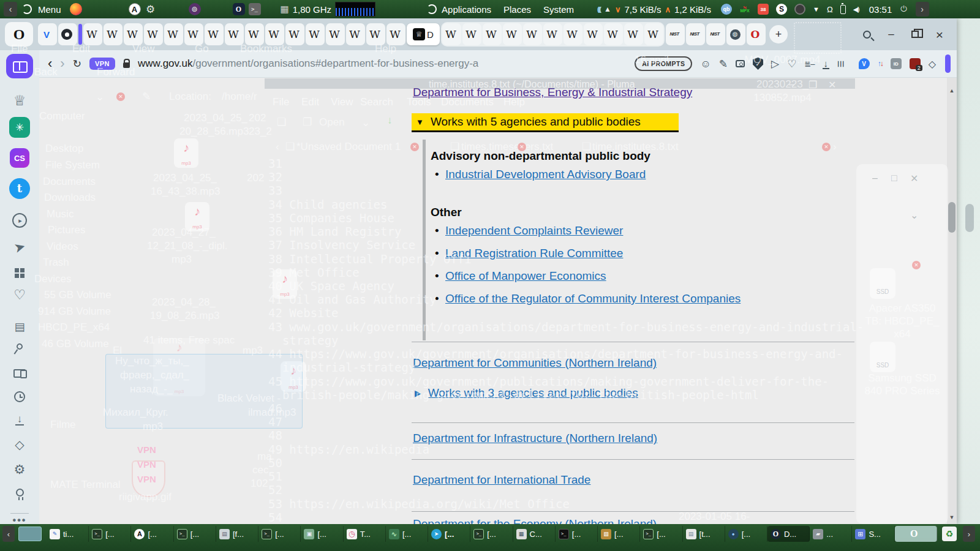  Describe the element at coordinates (873, 534) in the screenshot. I see `taskbar-window-button: ⊞S...` at that location.